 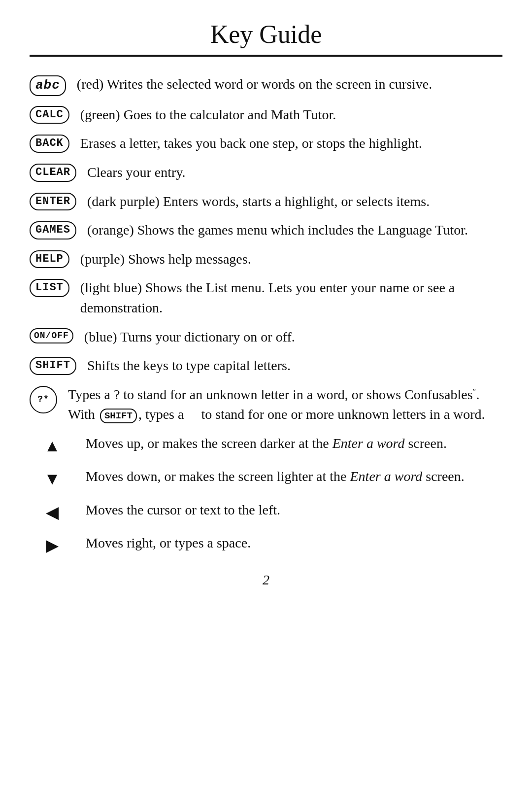 I want to click on superscript-mark: ″, so click(x=475, y=391).